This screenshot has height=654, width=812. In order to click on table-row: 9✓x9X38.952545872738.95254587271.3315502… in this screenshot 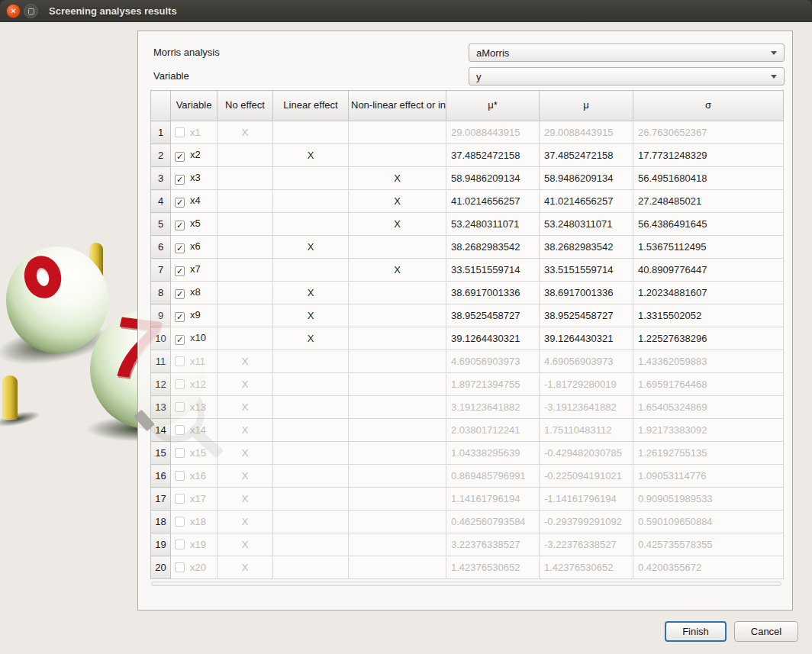, I will do `click(467, 316)`.